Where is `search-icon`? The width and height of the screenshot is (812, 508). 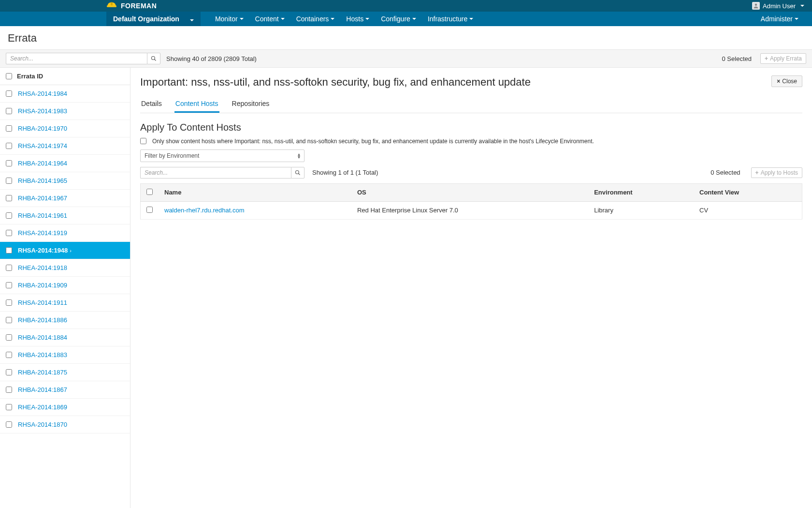
search-icon is located at coordinates (154, 59).